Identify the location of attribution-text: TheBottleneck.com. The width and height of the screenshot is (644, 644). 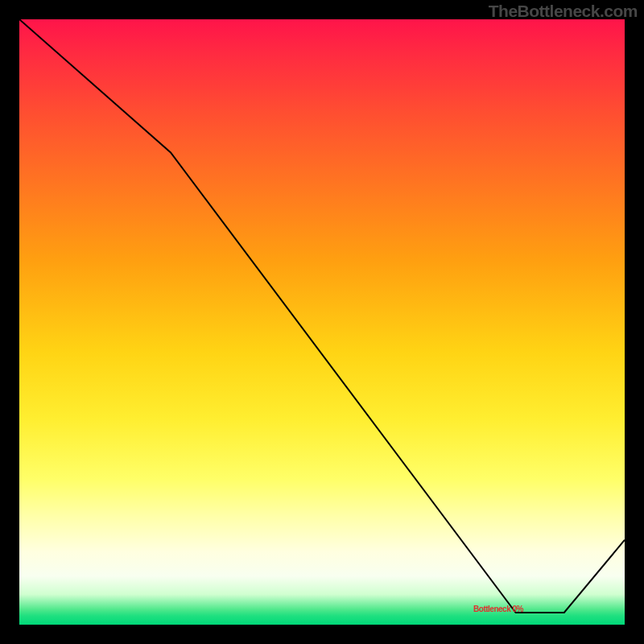
(564, 11).